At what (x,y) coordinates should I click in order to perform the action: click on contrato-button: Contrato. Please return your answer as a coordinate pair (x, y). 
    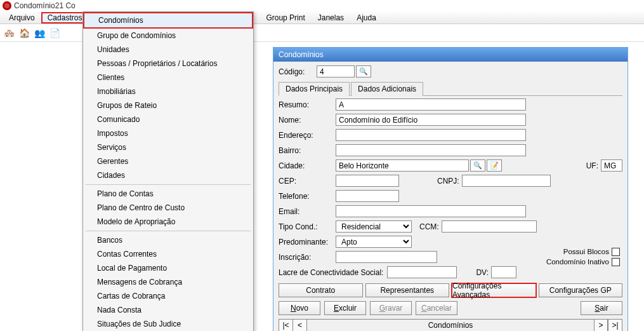
    Looking at the image, I should click on (321, 290).